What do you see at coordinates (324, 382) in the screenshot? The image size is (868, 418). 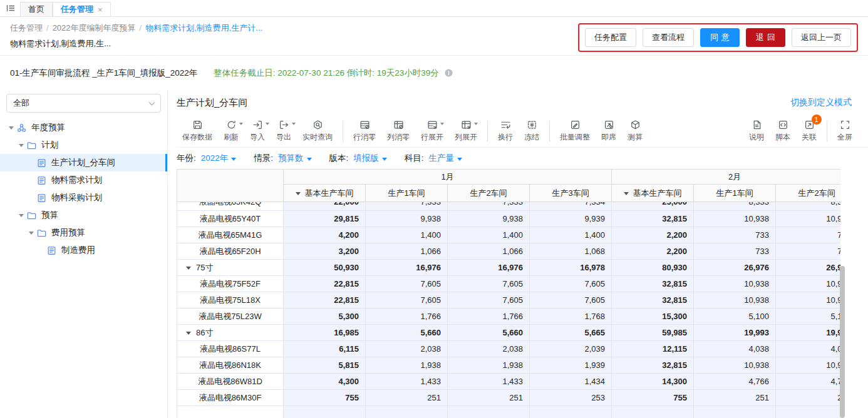 I see `value-cell: 4,300` at bounding box center [324, 382].